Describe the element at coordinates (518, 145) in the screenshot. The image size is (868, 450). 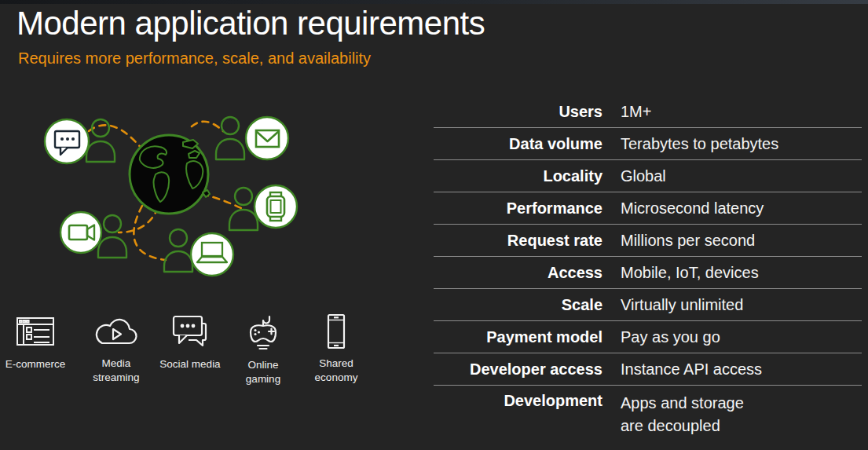
I see `row-label: Data volume` at that location.